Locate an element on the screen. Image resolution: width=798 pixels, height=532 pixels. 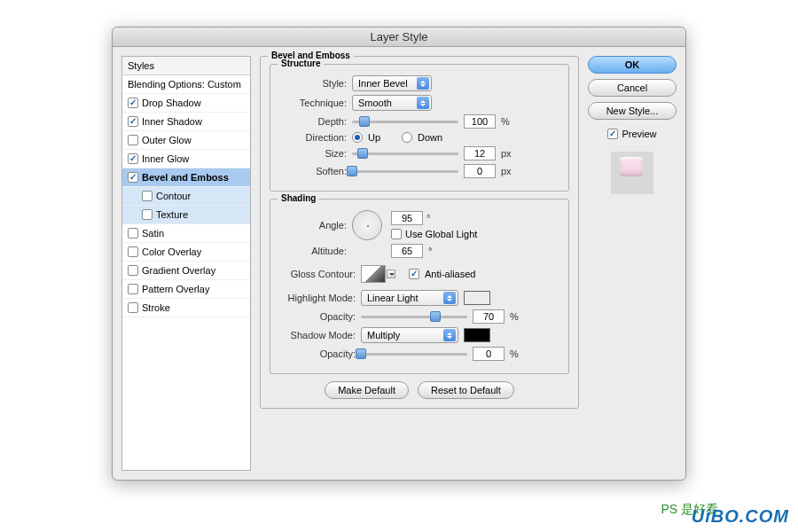
shadow-mode-label: Shadow Mode: is located at coordinates (317, 335).